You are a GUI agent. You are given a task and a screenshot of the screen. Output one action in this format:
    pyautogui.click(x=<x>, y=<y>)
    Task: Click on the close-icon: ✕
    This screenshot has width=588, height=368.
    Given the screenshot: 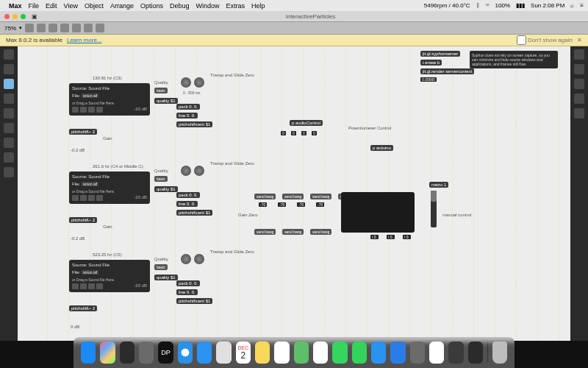 What is the action you would take?
    pyautogui.click(x=579, y=40)
    